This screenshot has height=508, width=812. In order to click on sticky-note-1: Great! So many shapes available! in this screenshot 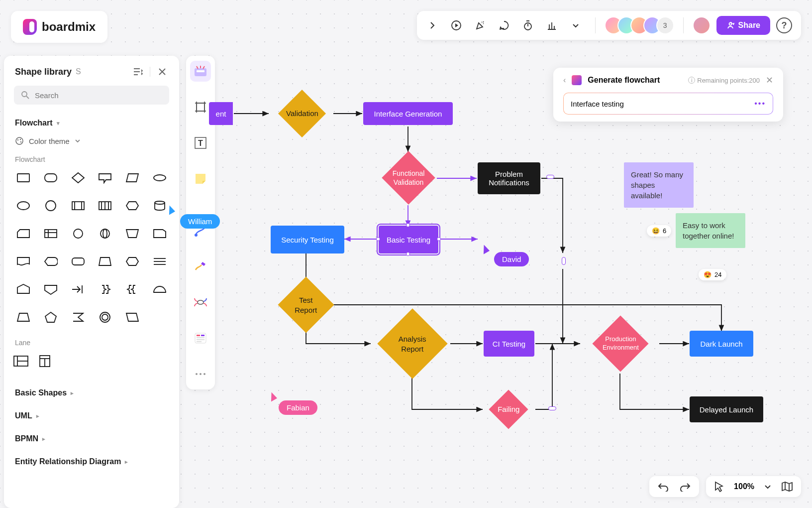, I will do `click(659, 185)`.